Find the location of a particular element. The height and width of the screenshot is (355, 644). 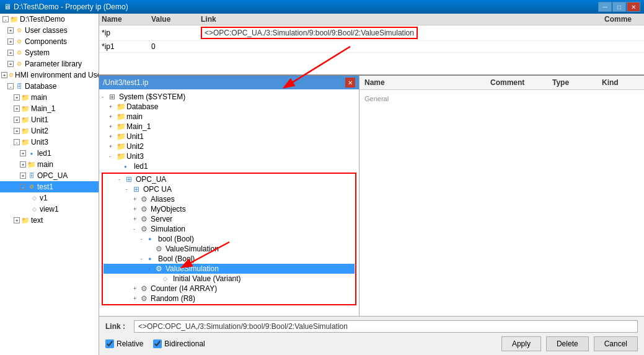

unit3-expand: - is located at coordinates (17, 142).